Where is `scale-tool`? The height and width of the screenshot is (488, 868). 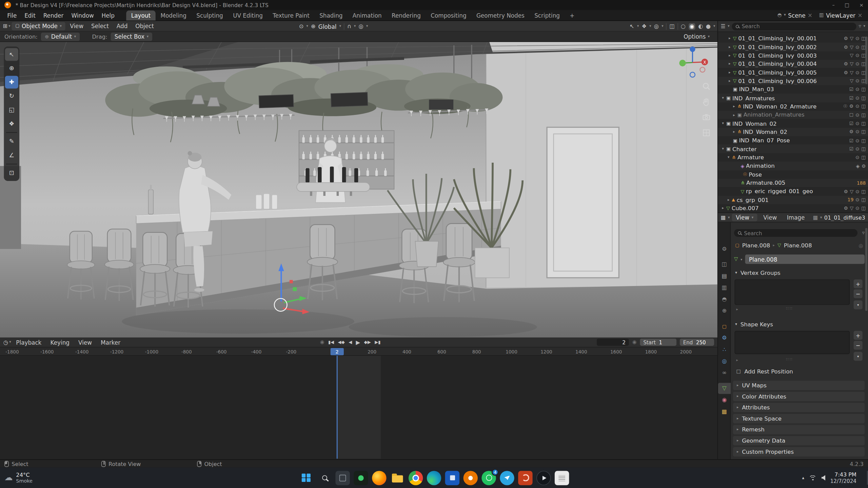
scale-tool is located at coordinates (12, 110).